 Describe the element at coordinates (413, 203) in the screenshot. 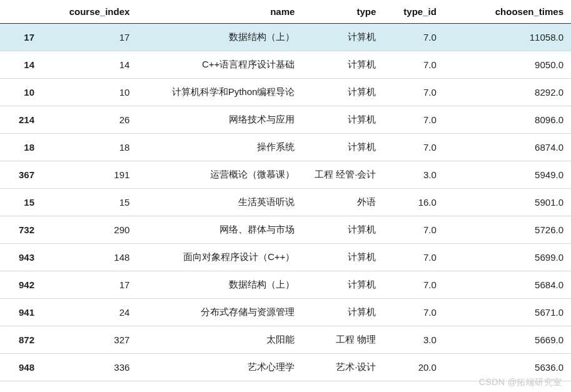

I see `cell-type_id: 16.0` at that location.